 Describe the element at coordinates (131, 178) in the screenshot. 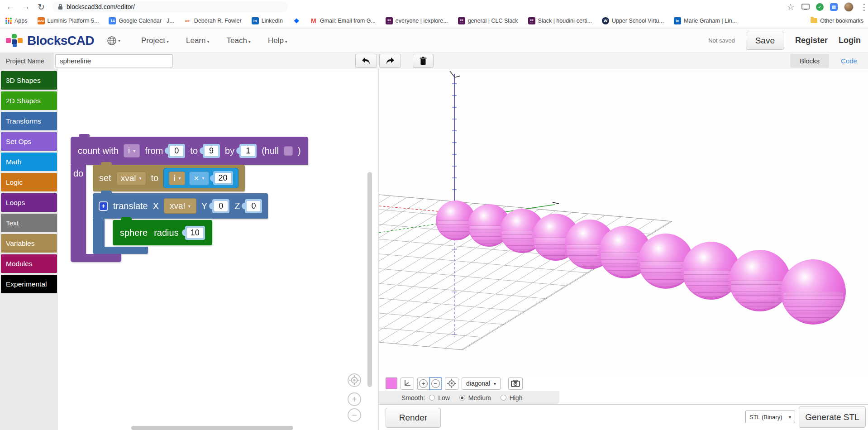

I see `set-variable-dropdown: xval▾` at that location.